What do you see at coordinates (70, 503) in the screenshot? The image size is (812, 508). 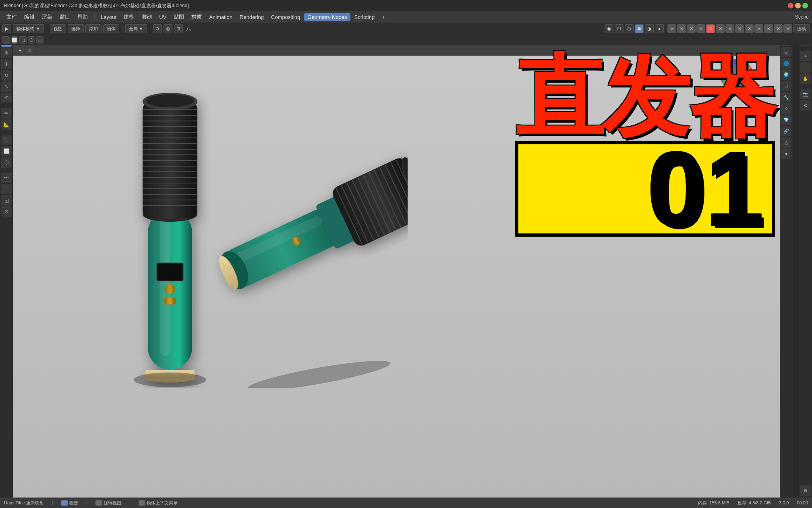 I see `pie-status: ⬡ 框选` at bounding box center [70, 503].